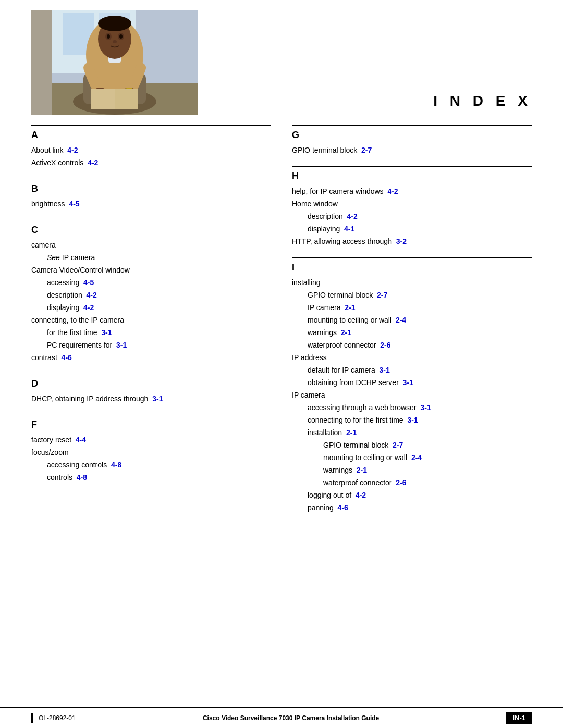 Image resolution: width=563 pixels, height=728 pixels. Describe the element at coordinates (412, 345) in the screenshot. I see `entry-installing-waterproof: waterproof connector 2-6` at that location.